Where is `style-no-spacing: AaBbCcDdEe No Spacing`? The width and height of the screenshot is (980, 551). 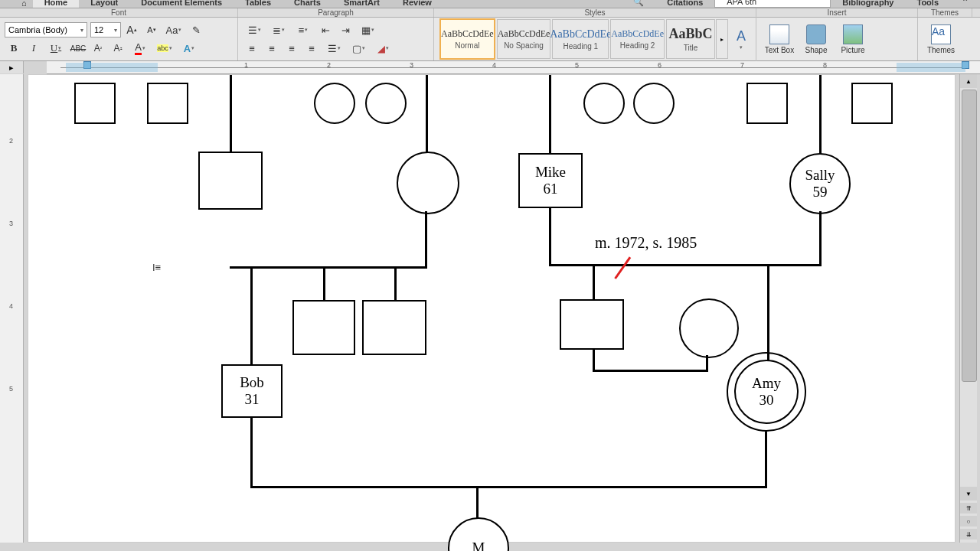 style-no-spacing: AaBbCcDdEe No Spacing is located at coordinates (524, 39).